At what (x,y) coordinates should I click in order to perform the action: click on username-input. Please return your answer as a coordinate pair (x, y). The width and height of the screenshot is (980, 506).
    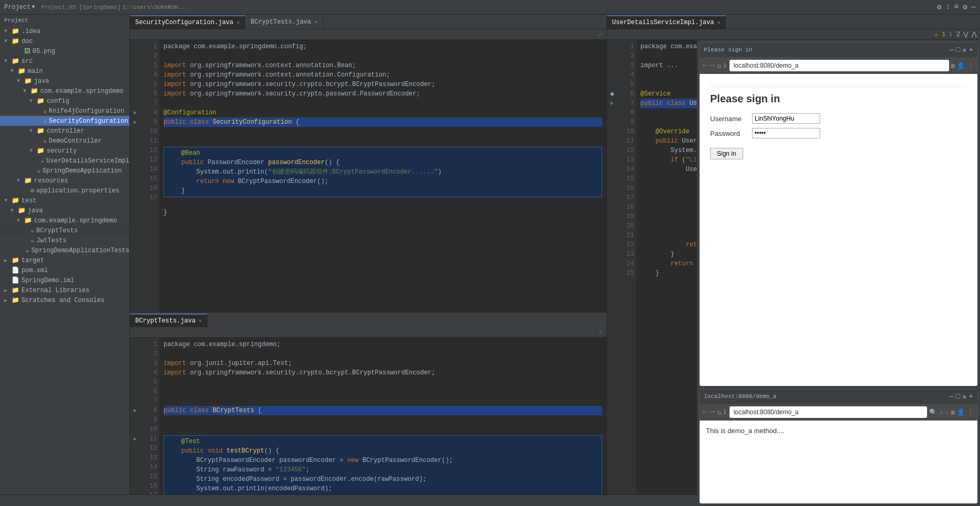
    Looking at the image, I should click on (786, 119).